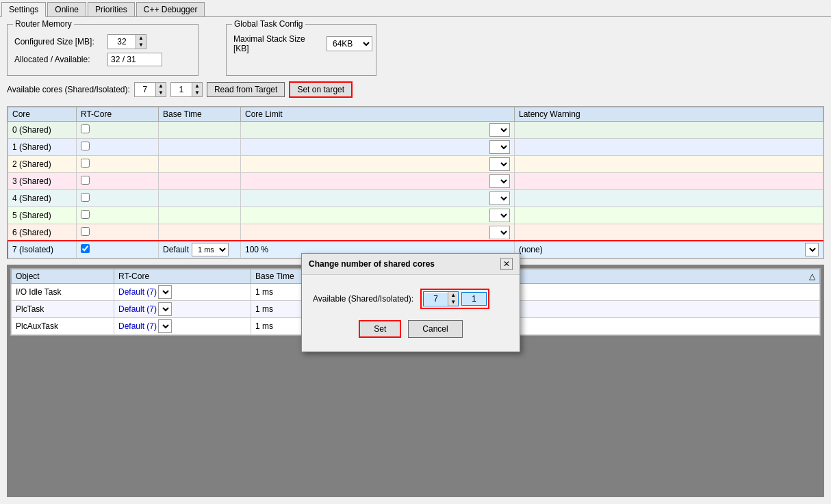 The height and width of the screenshot is (504, 831). What do you see at coordinates (474, 299) in the screenshot?
I see `modal-isolated-value` at bounding box center [474, 299].